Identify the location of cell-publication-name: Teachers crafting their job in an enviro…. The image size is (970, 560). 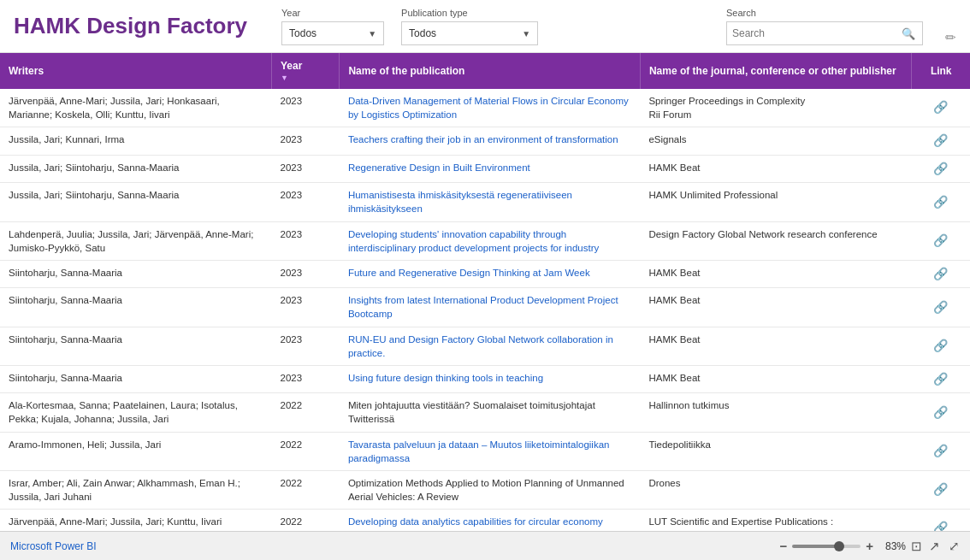
(490, 142).